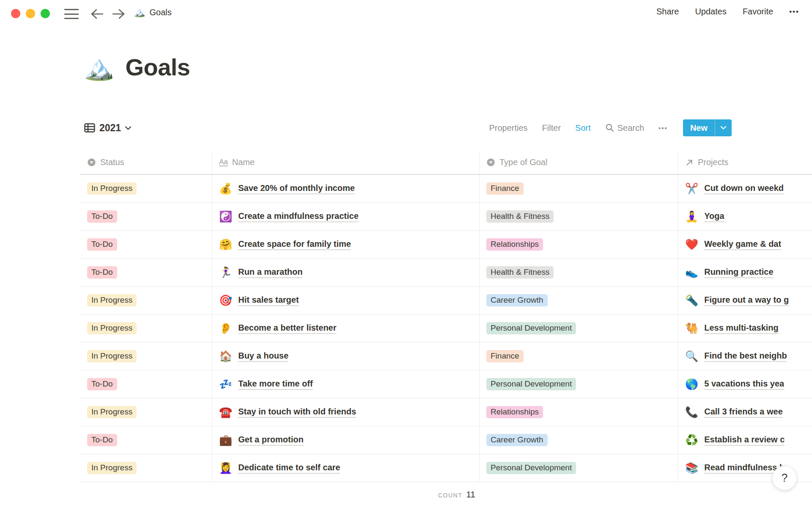 The image size is (812, 508). Describe the element at coordinates (707, 128) in the screenshot. I see `new-button: New` at that location.